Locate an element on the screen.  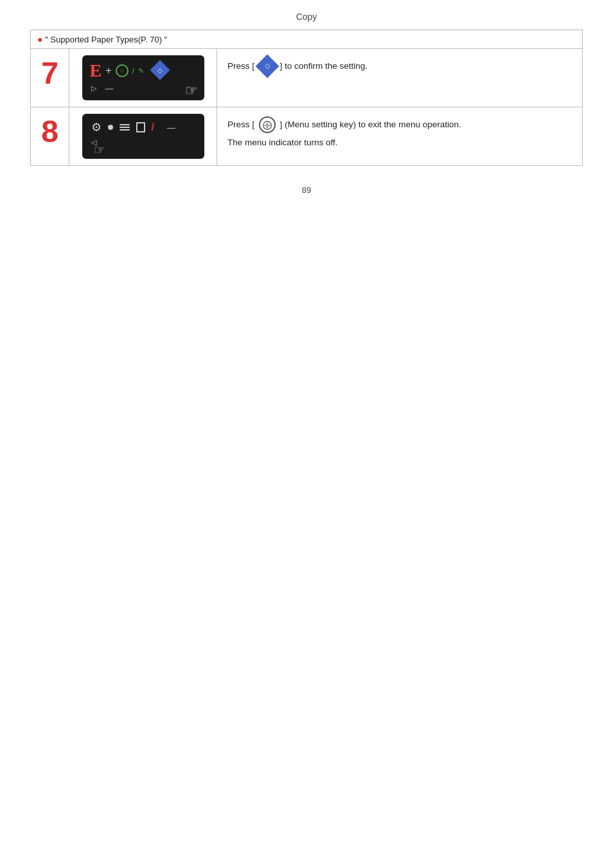
step-7-text-prefix: Press [ is located at coordinates (241, 66).